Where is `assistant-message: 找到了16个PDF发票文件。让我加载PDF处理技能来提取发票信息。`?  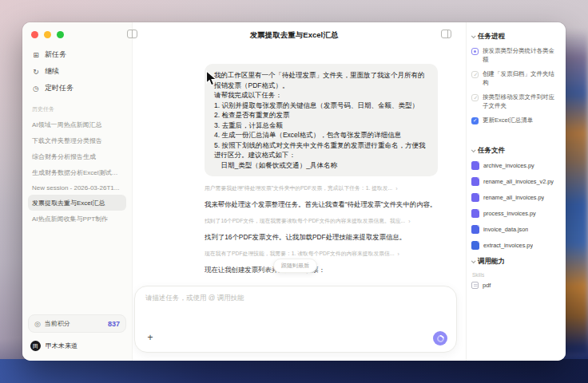
assistant-message: 找到了16个PDF发票文件。让我加载PDF处理技能来提取发票信息。 is located at coordinates (321, 238).